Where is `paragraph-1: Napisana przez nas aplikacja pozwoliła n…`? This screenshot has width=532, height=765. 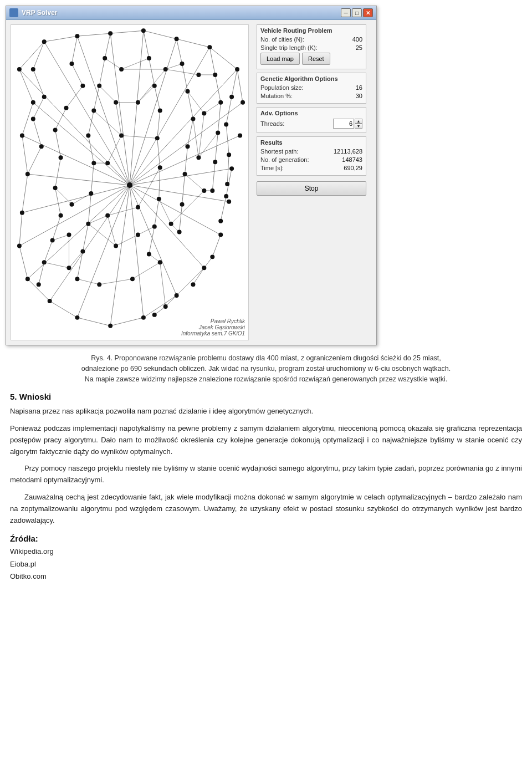
paragraph-1: Napisana przez nas aplikacja pozwoliła n… is located at coordinates (266, 411).